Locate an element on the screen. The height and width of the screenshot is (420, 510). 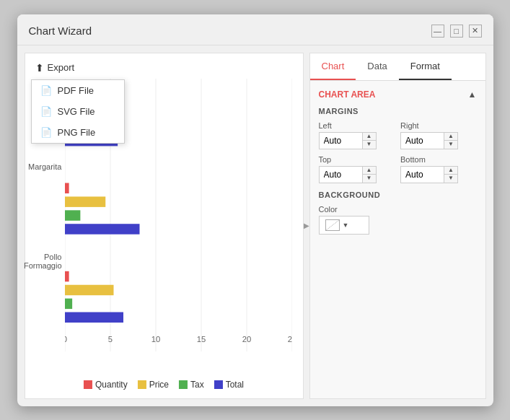
margins-grid: Left ▲ ▼ Right is located at coordinates (398, 152).